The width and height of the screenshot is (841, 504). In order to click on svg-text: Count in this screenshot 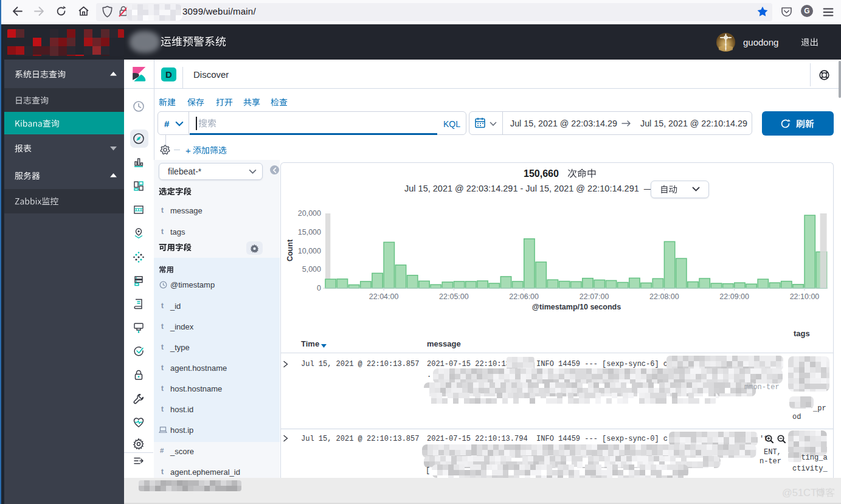, I will do `click(290, 250)`.